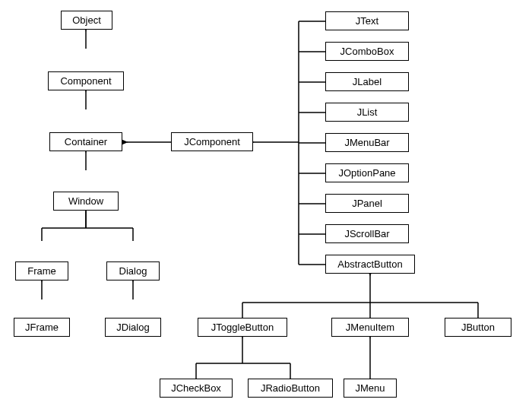 The height and width of the screenshot is (412, 532). What do you see at coordinates (367, 204) in the screenshot?
I see `node-label: JPanel` at bounding box center [367, 204].